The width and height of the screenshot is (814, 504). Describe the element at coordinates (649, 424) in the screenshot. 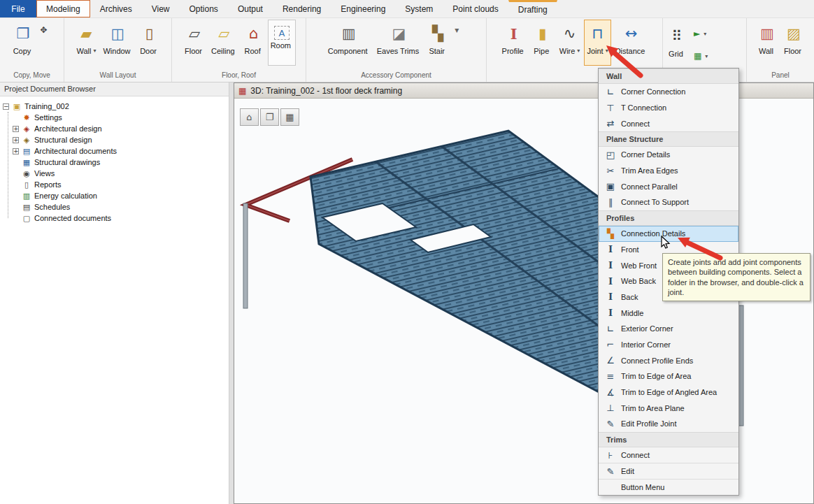

I see `joint-menu-item-label: Edit Profile Joint` at that location.